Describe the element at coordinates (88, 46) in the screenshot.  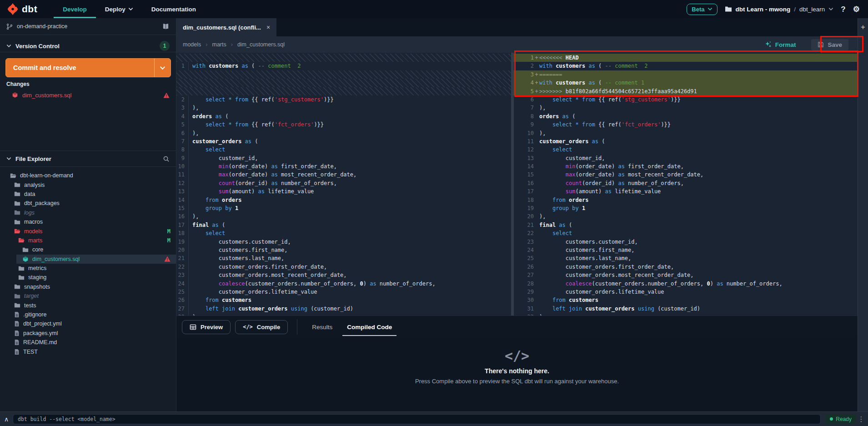
I see `version-control-header: Version Control 1` at that location.